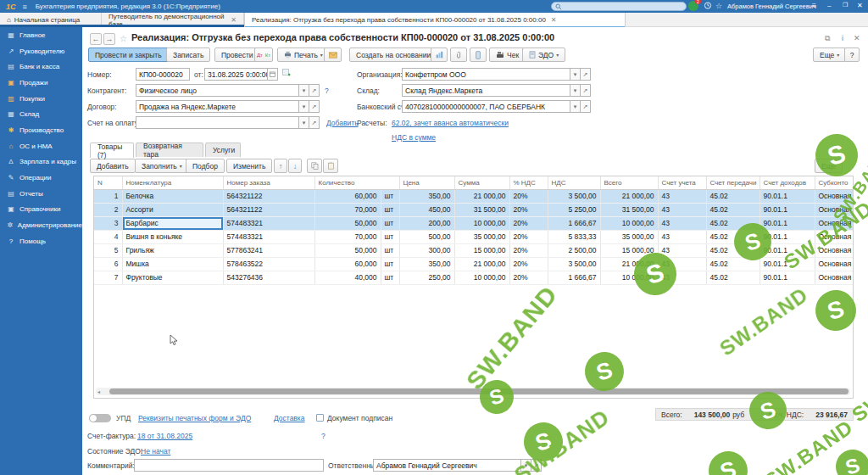 This screenshot has width=868, height=475. What do you see at coordinates (173, 250) in the screenshot?
I see `cell-nomenclature: Грильяж` at bounding box center [173, 250].